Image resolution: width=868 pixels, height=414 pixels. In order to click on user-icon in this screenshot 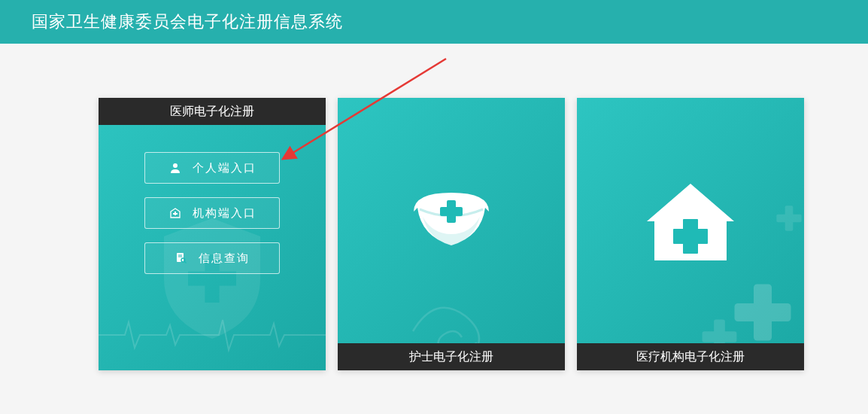, I will do `click(175, 168)`.